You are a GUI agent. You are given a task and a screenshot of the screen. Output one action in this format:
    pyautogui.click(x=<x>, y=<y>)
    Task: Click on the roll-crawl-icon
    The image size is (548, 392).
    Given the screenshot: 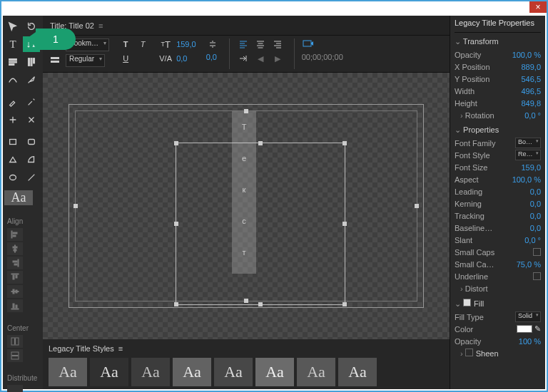 What is the action you would take?
    pyautogui.click(x=55, y=61)
    